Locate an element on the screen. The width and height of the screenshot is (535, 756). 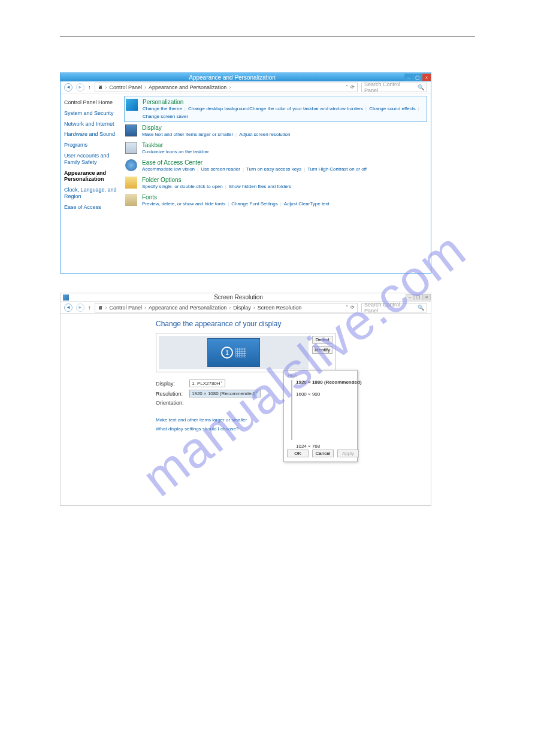
link: Change Font Settings is located at coordinates (254, 204).